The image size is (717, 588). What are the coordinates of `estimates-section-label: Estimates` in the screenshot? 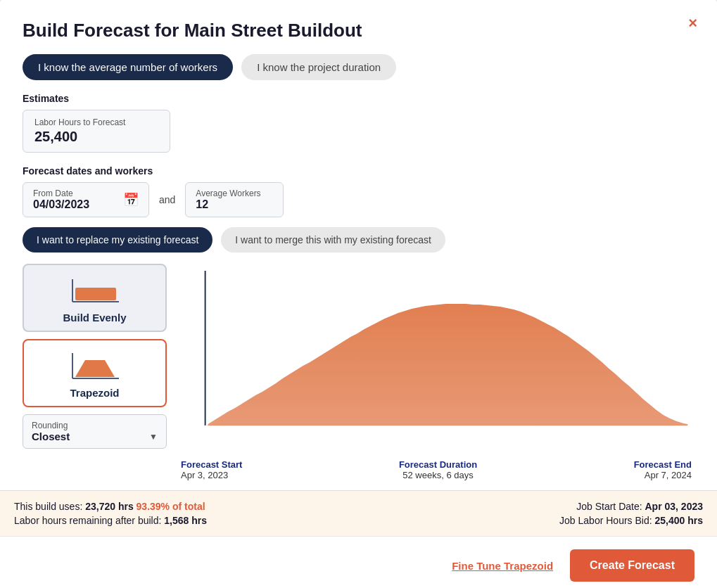 It's located at (359, 98).